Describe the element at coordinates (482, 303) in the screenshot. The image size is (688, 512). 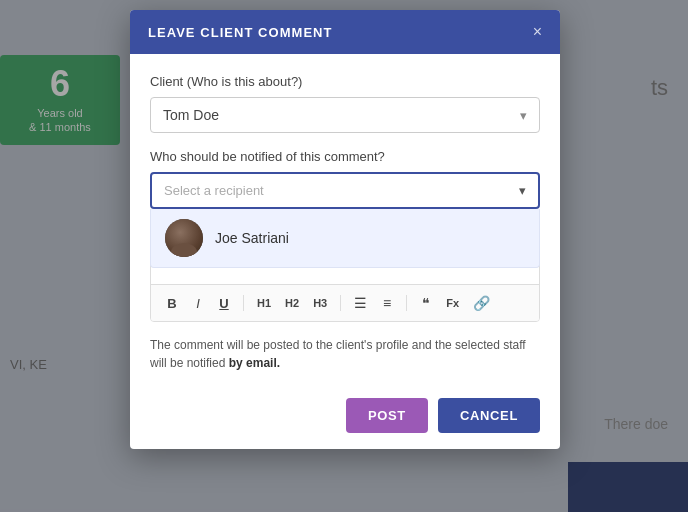
I see `link-button: 🔗` at that location.